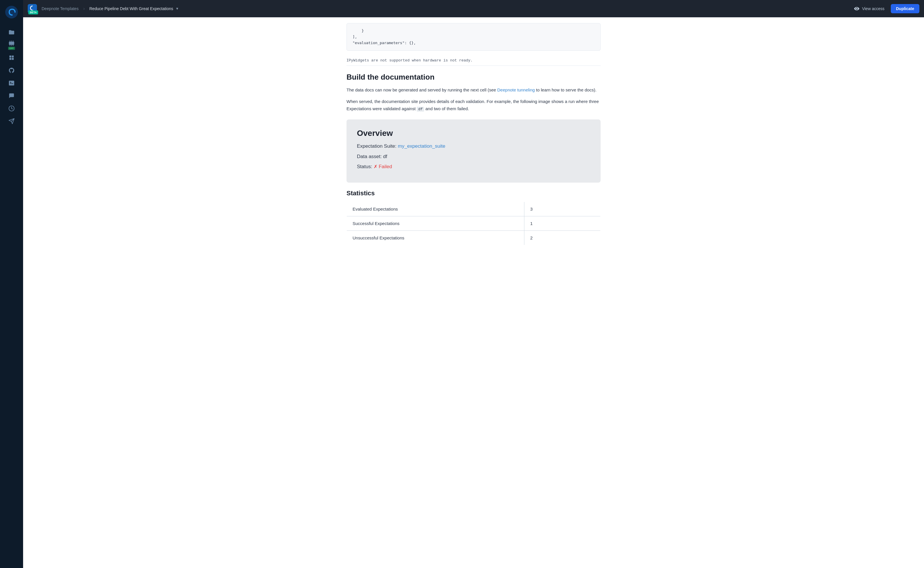 Image resolution: width=924 pixels, height=568 pixels. What do you see at coordinates (12, 12) in the screenshot?
I see `sidebar-logo` at bounding box center [12, 12].